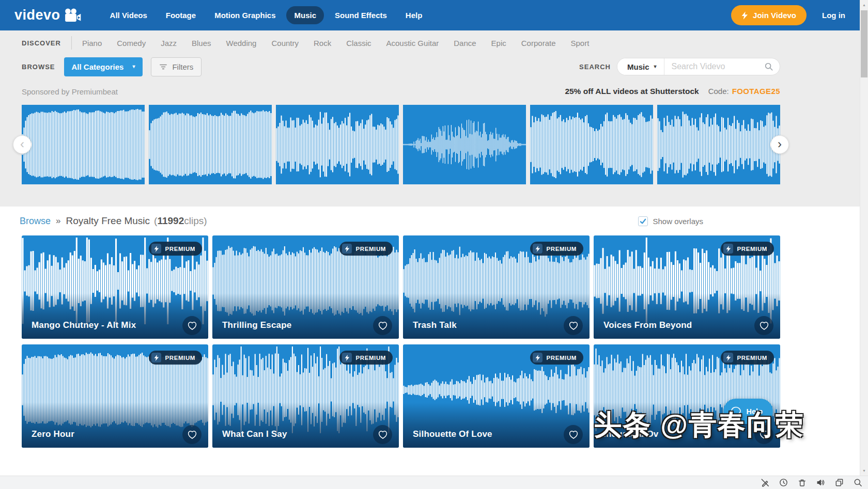 Image resolution: width=868 pixels, height=489 pixels. Describe the element at coordinates (820, 482) in the screenshot. I see `speaker-icon` at that location.